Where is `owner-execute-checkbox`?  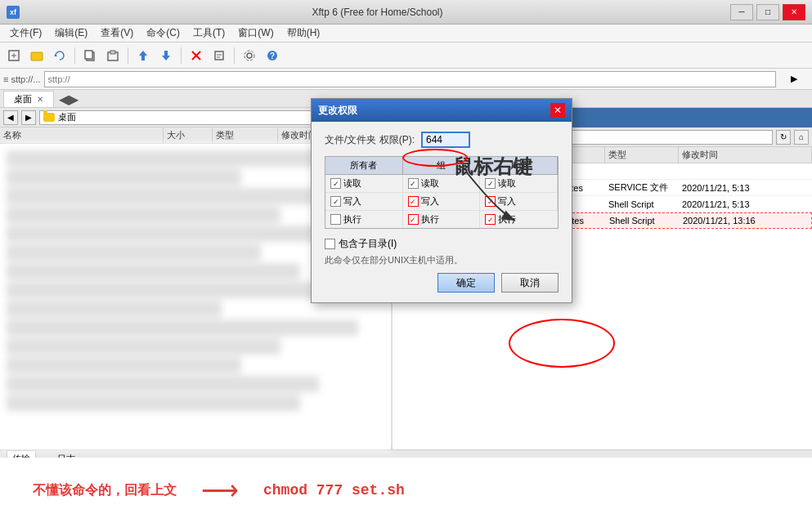
owner-execute-checkbox is located at coordinates (335, 219).